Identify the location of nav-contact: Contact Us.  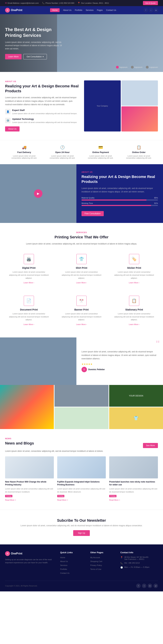
(111, 10).